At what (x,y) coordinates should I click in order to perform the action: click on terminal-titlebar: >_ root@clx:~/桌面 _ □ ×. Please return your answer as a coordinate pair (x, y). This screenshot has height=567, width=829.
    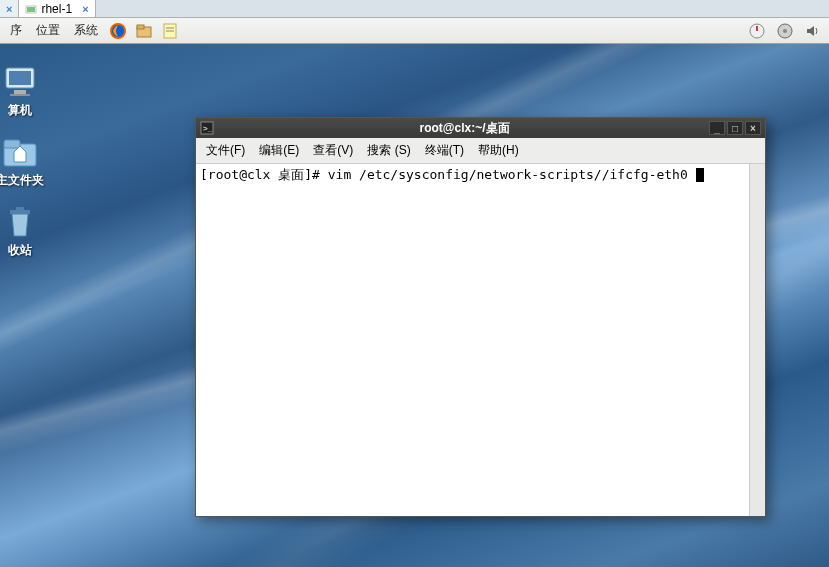
    Looking at the image, I should click on (480, 128).